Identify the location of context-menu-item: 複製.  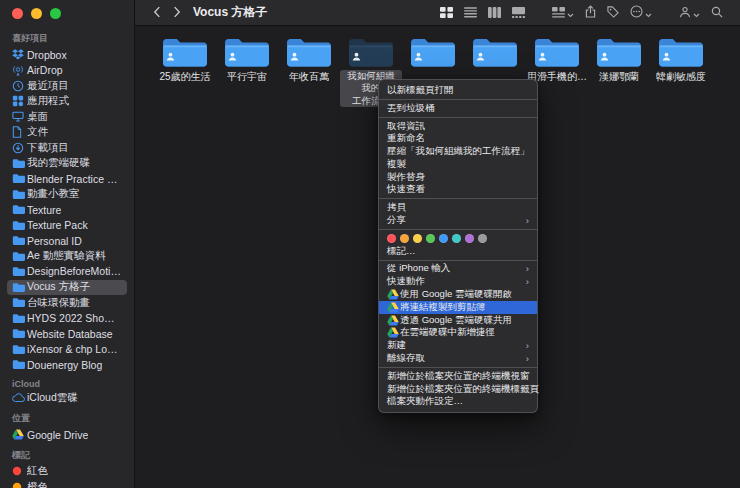
(458, 164).